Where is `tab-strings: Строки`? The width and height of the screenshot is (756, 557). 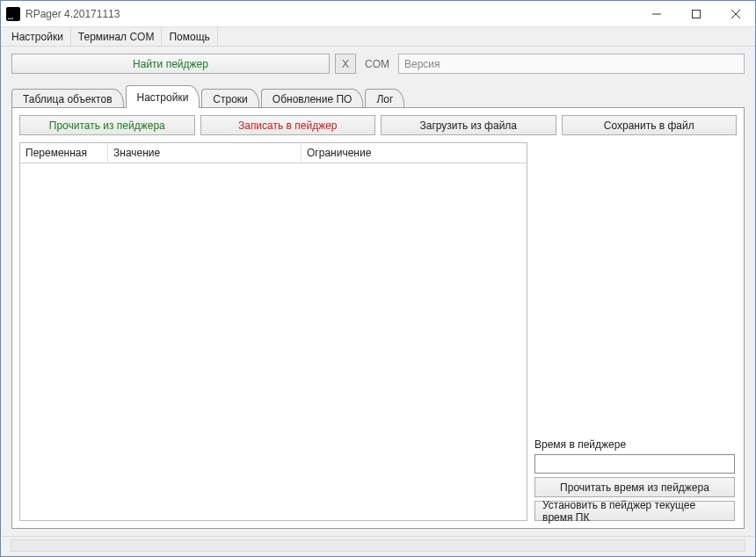 tab-strings: Строки is located at coordinates (230, 98).